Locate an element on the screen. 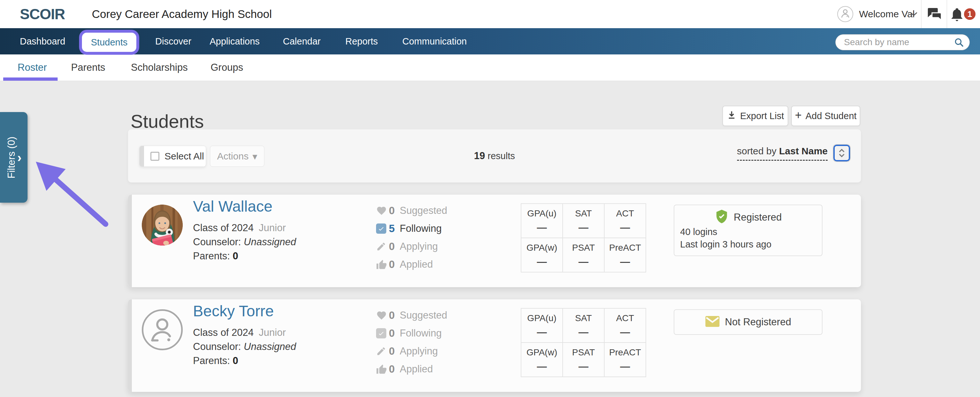  download-icon is located at coordinates (732, 116).